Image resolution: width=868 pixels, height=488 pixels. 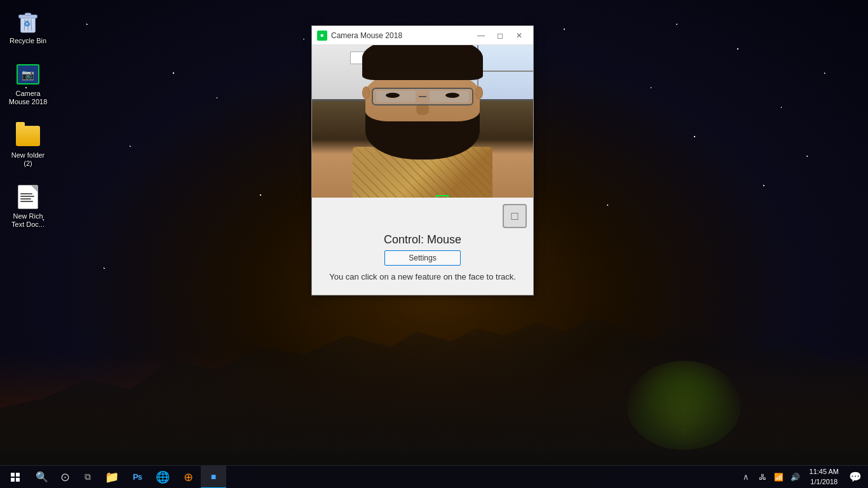 I want to click on tray-chevron: ∧, so click(x=746, y=477).